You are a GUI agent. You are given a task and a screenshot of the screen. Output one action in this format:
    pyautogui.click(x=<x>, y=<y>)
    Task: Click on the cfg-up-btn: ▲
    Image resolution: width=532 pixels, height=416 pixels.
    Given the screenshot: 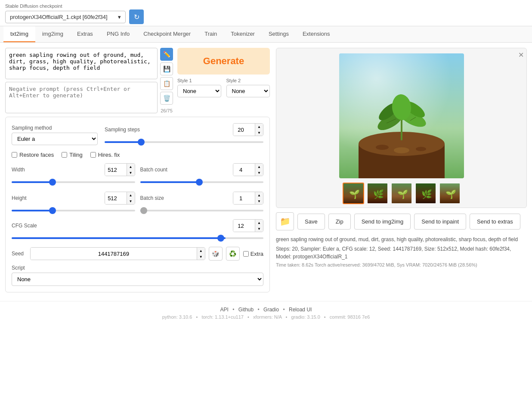 What is the action you would take?
    pyautogui.click(x=259, y=223)
    